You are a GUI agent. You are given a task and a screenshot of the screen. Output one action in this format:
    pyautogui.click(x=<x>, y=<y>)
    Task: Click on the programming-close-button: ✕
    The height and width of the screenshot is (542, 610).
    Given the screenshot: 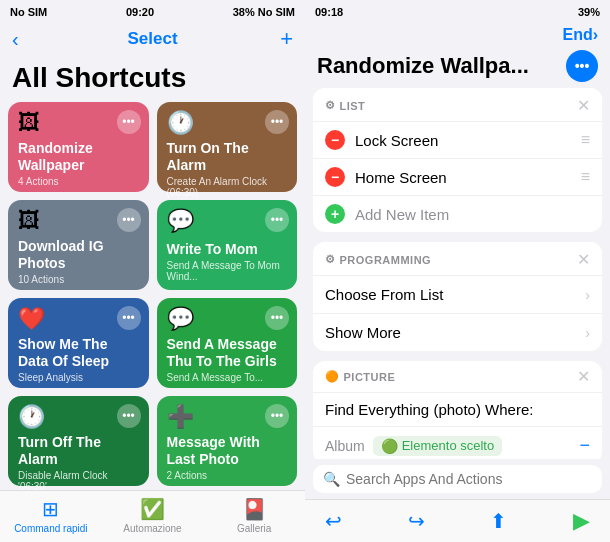 What is the action you would take?
    pyautogui.click(x=584, y=260)
    